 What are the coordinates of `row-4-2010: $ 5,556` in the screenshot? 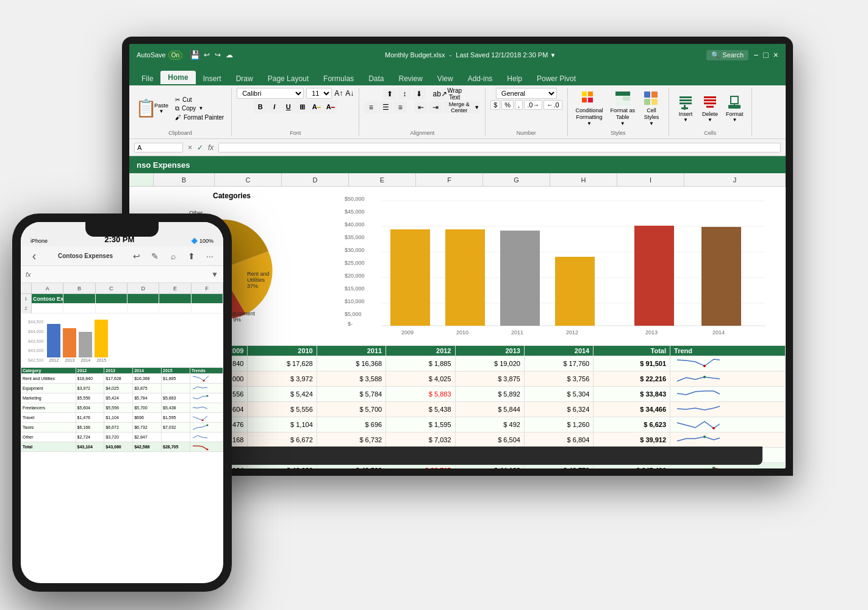 It's located at (282, 410).